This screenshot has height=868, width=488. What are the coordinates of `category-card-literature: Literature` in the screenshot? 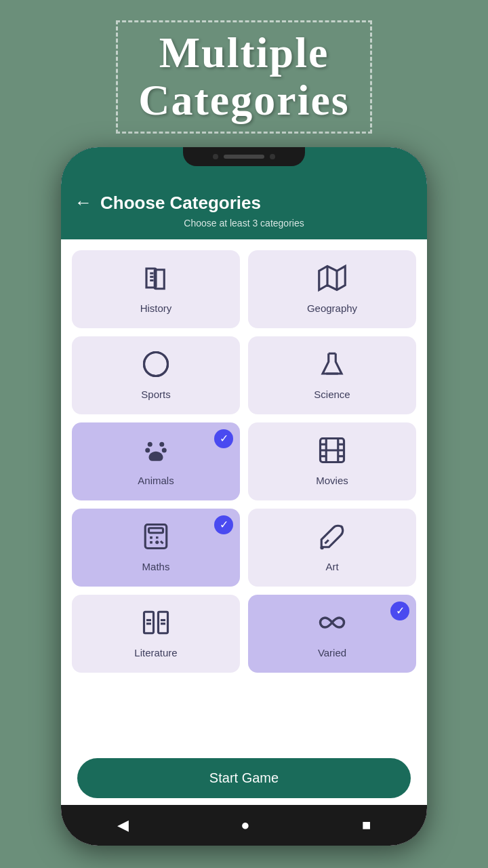 It's located at (156, 633).